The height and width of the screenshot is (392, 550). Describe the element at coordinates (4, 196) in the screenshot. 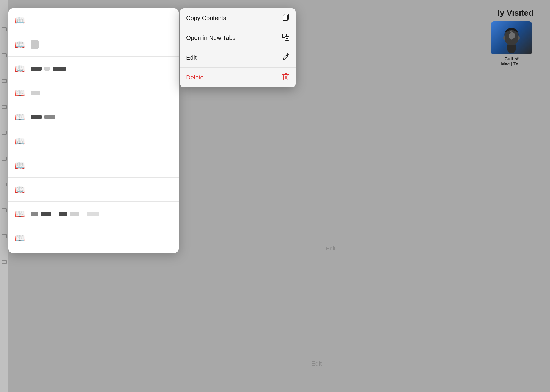

I see `sidebar-background` at that location.